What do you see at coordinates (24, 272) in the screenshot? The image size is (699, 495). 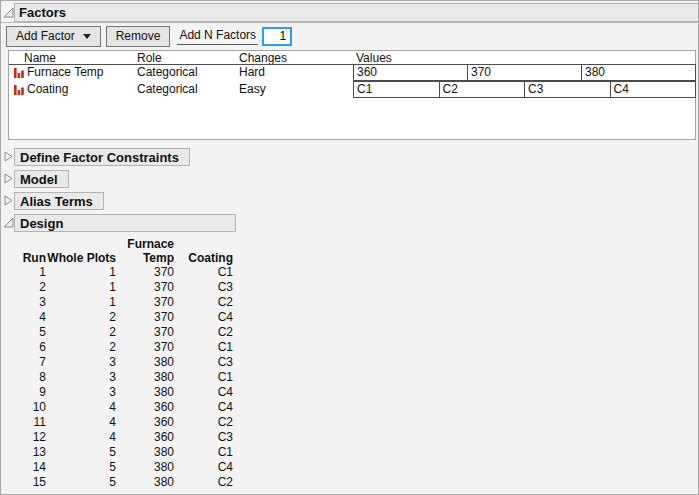 I see `design-run-cell: 1` at bounding box center [24, 272].